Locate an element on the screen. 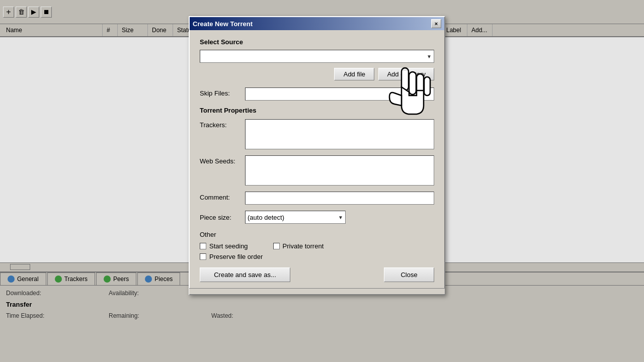 This screenshot has height=362, width=644. other-label: Other is located at coordinates (317, 234).